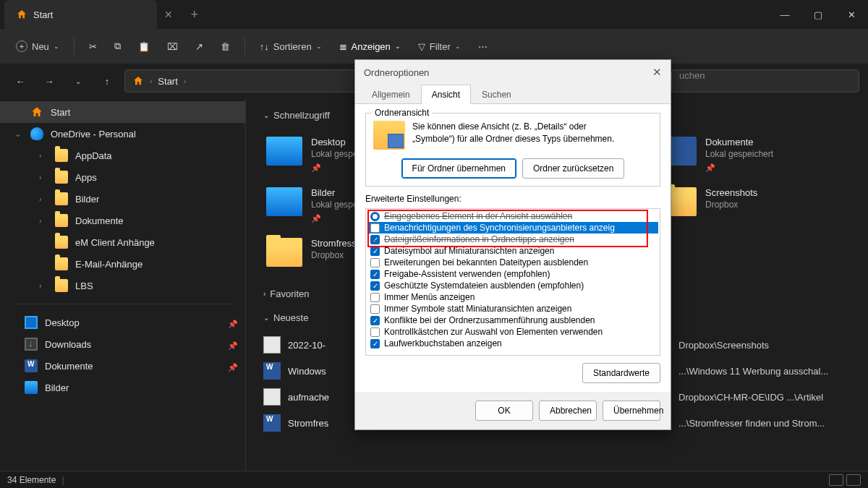 Image resolution: width=868 pixels, height=488 pixels. I want to click on advanced-option: Eingegebenes Element in der Ansicht ausw…, so click(513, 216).